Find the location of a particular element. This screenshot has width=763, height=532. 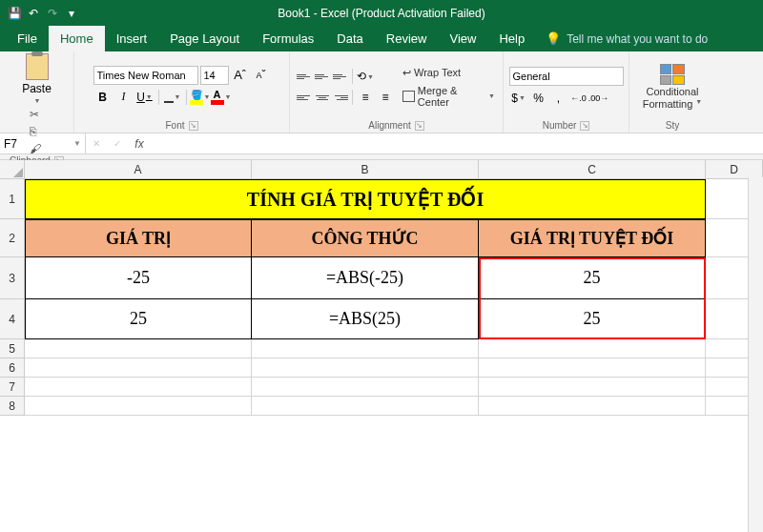

number-launcher: ↘ is located at coordinates (585, 126).